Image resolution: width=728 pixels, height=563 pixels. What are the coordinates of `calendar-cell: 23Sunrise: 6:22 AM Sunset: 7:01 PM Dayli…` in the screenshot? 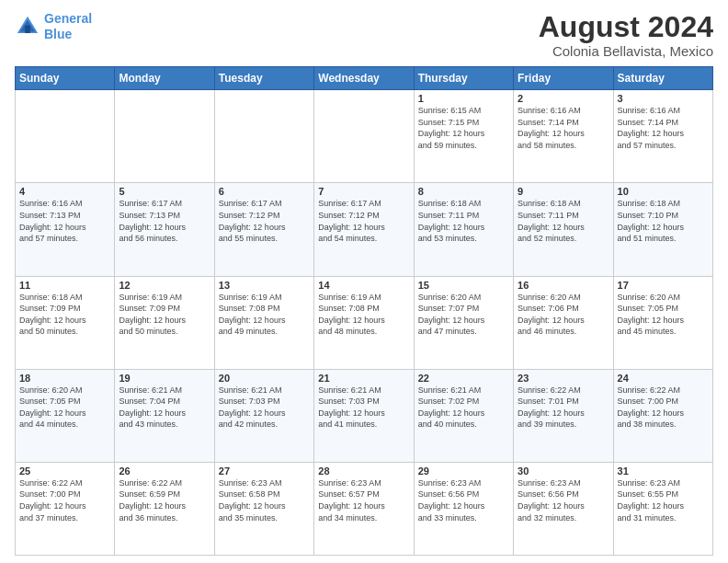 It's located at (563, 416).